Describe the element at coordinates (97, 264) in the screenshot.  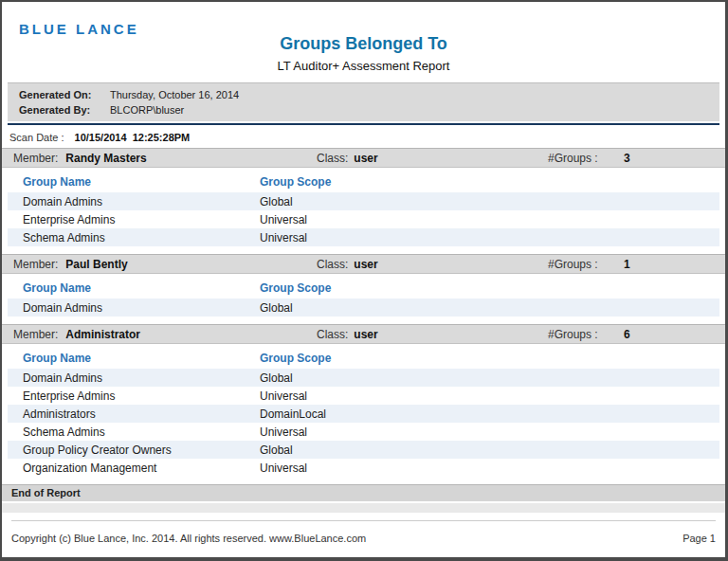
I see `member-name: Paul Bently` at that location.